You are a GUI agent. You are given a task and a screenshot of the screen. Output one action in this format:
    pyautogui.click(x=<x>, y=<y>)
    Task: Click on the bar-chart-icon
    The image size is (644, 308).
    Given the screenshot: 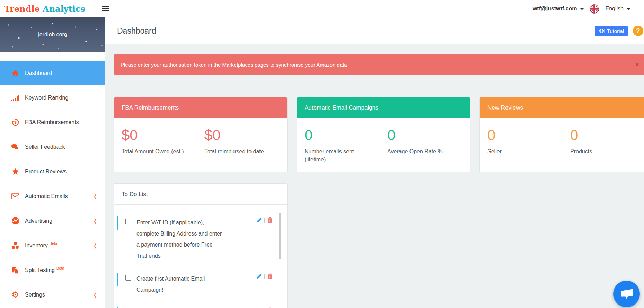 What is the action you would take?
    pyautogui.click(x=15, y=98)
    